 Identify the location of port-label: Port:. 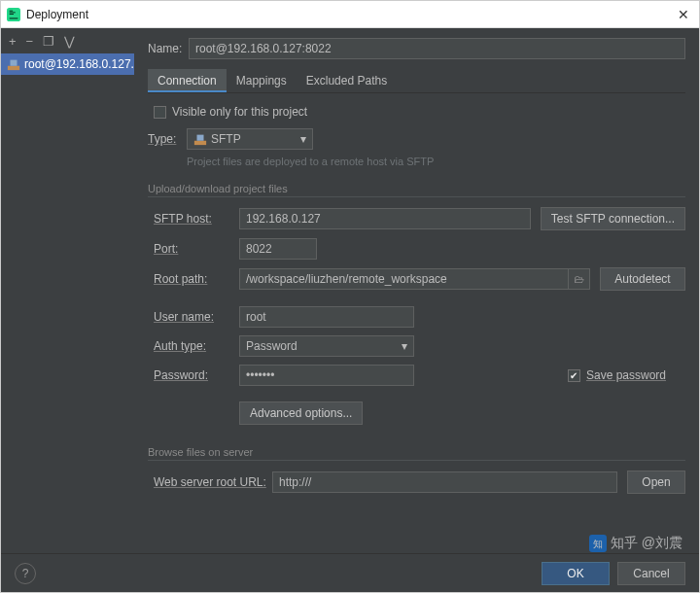
(196, 249).